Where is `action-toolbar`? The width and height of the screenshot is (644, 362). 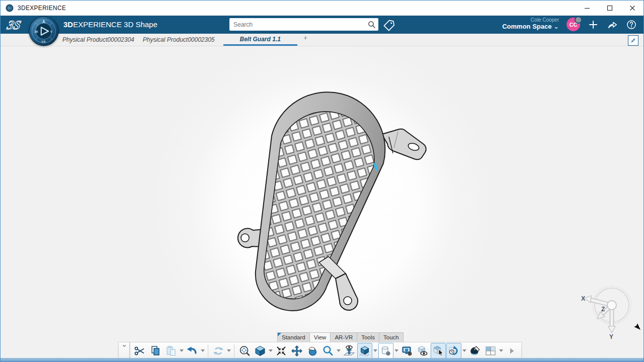 action-toolbar is located at coordinates (326, 351).